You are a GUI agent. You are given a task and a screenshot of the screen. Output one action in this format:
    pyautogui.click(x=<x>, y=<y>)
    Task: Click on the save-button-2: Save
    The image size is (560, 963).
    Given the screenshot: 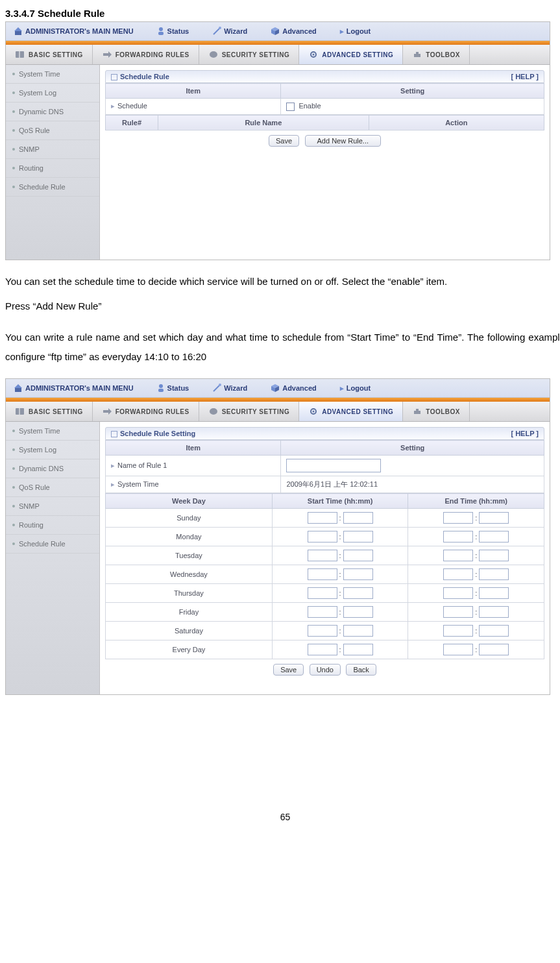 What is the action you would take?
    pyautogui.click(x=288, y=670)
    